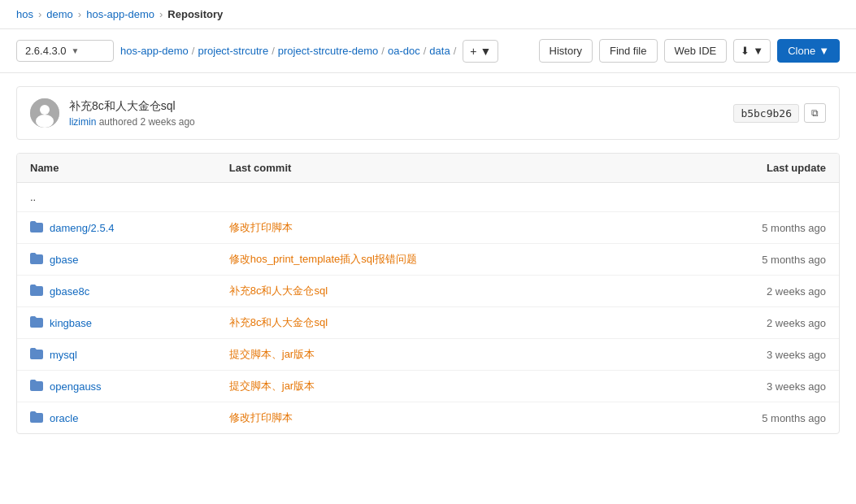 The image size is (856, 504). Describe the element at coordinates (727, 167) in the screenshot. I see `col-update: Last update` at that location.